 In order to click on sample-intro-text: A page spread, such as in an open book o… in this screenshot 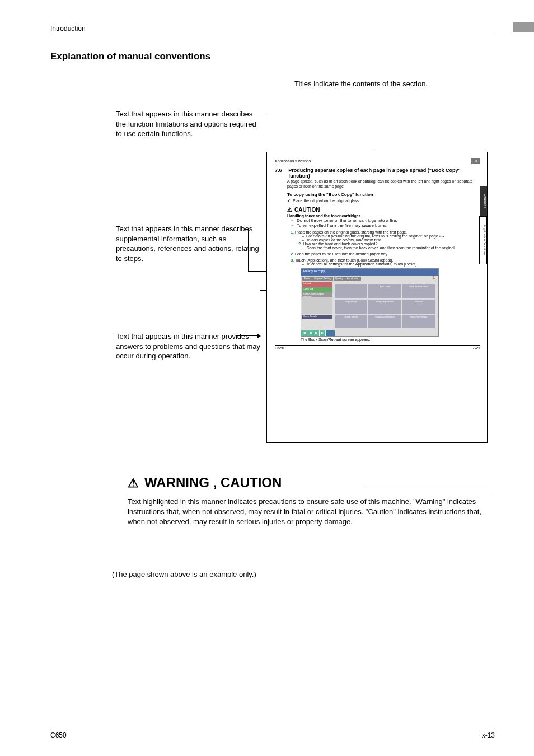, I will do `click(384, 184)`.